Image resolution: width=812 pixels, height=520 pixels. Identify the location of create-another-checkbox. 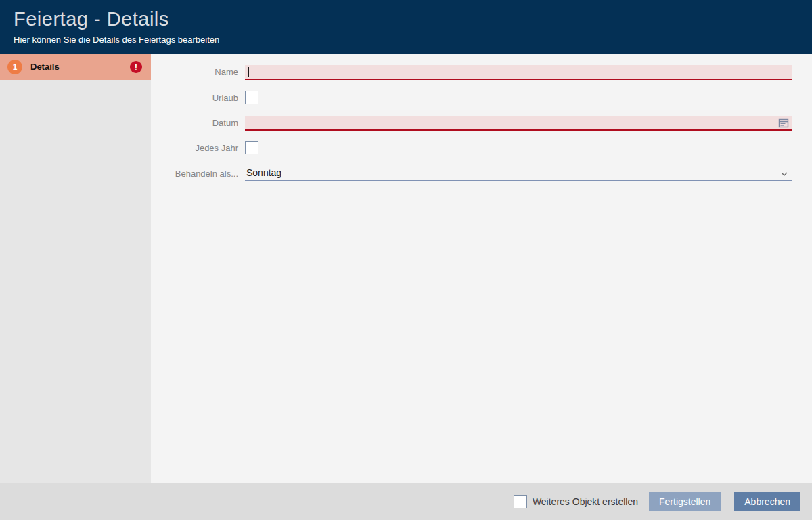
(520, 502).